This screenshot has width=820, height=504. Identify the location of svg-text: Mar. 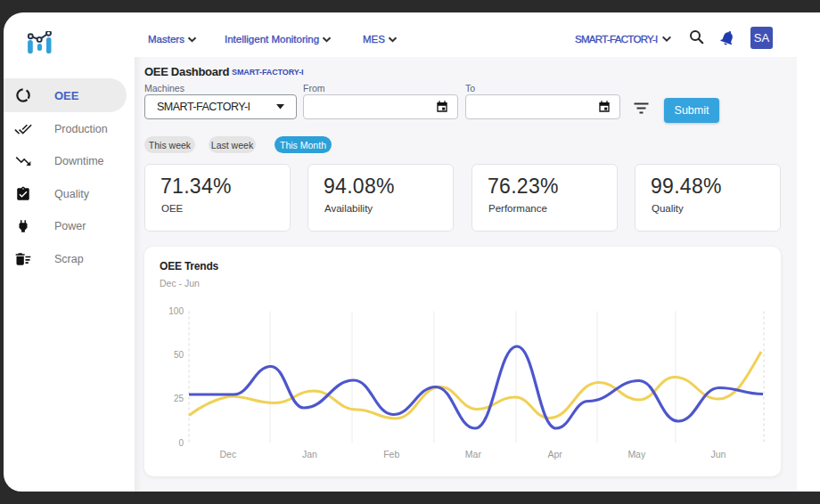
(474, 454).